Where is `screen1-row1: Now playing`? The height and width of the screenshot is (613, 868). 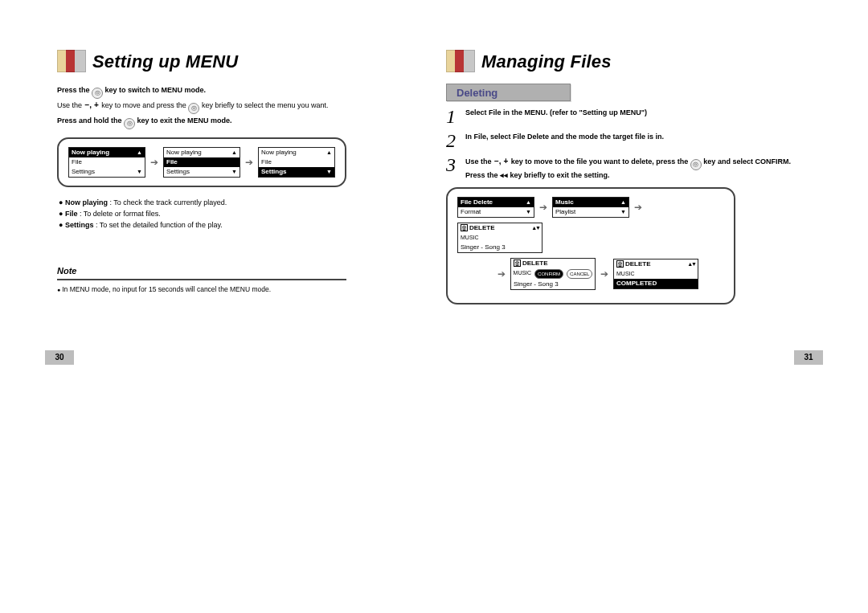
screen1-row1: Now playing is located at coordinates (90, 153).